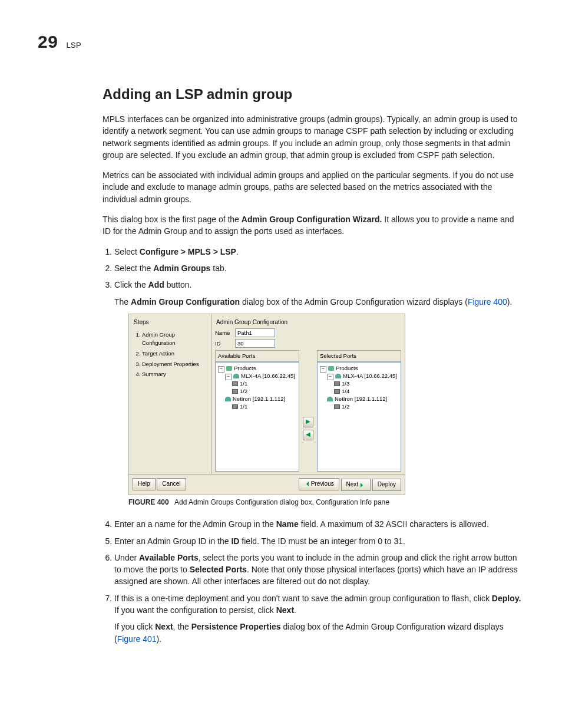 This screenshot has width=562, height=728. Describe the element at coordinates (319, 541) in the screenshot. I see `step-5: Enter an Admin Group ID in the ID field.…` at that location.